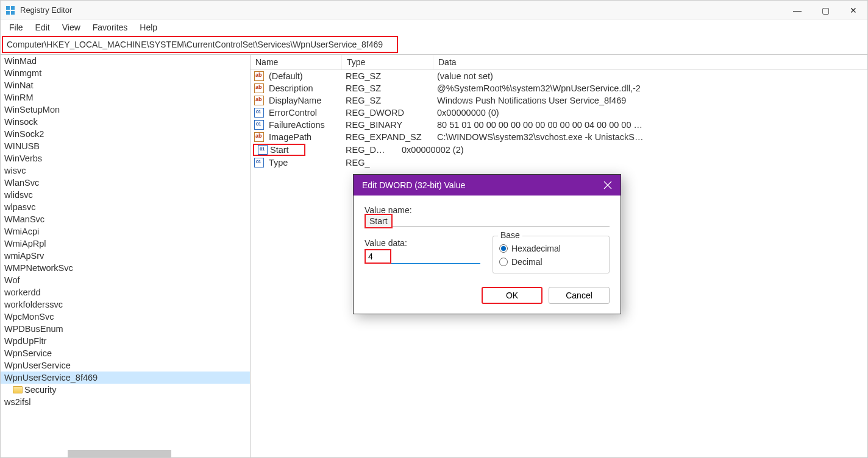  What do you see at coordinates (487, 244) in the screenshot?
I see `edit-dword-dialog: Edit DWORD (32-bit) Value Value name: St…` at bounding box center [487, 244].